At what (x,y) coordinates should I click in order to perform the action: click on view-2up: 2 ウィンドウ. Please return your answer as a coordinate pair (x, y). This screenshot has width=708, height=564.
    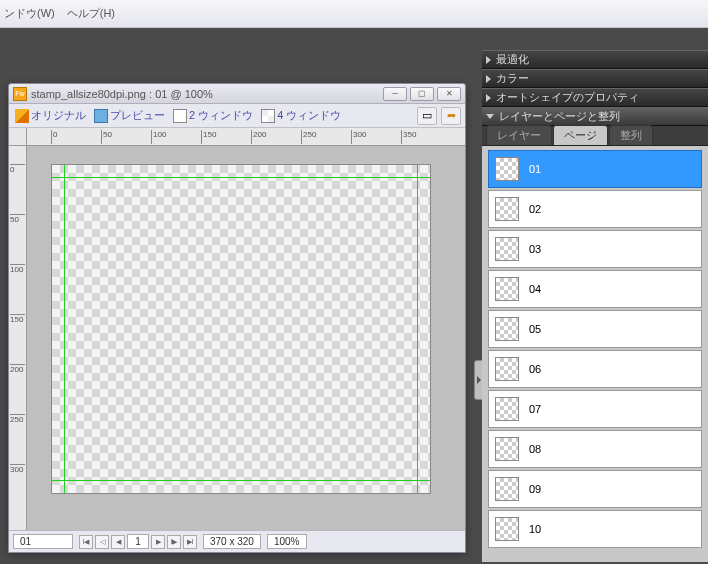
    Looking at the image, I should click on (213, 116).